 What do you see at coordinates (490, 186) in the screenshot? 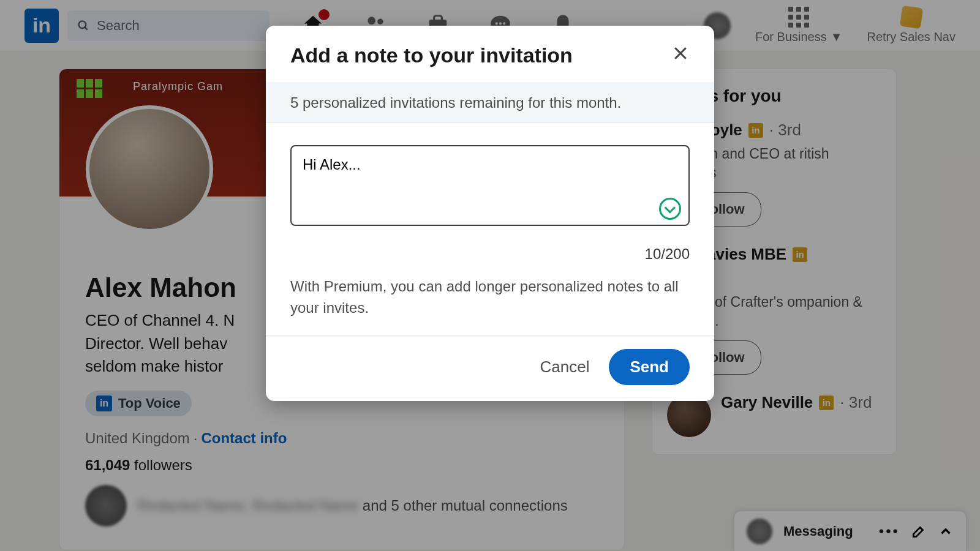
I see `invitation-note-textarea` at bounding box center [490, 186].